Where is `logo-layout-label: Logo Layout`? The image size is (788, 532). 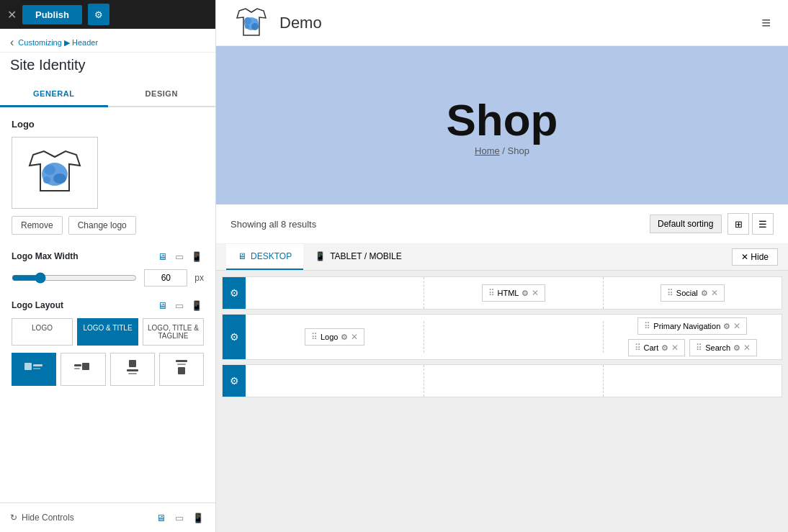
logo-layout-label: Logo Layout is located at coordinates (37, 305).